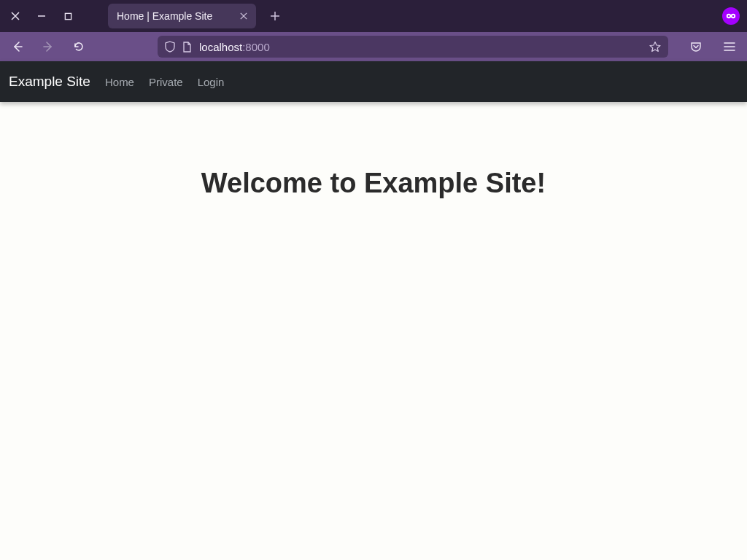  I want to click on site-navbar: Example Site Home Private Login, so click(374, 82).